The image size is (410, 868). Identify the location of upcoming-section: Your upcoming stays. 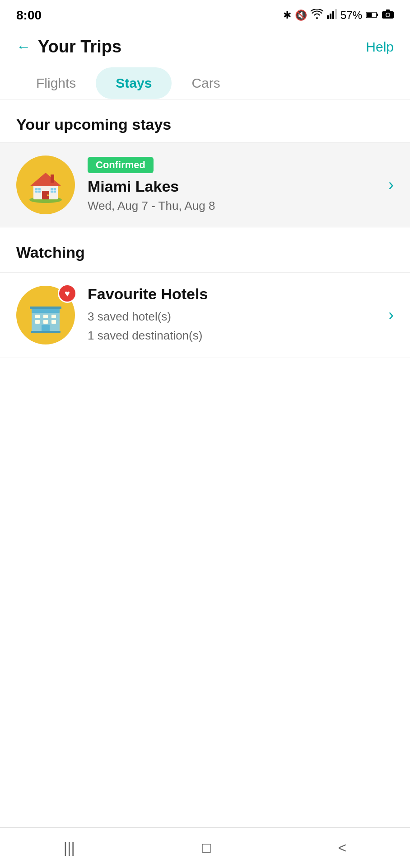
(205, 164).